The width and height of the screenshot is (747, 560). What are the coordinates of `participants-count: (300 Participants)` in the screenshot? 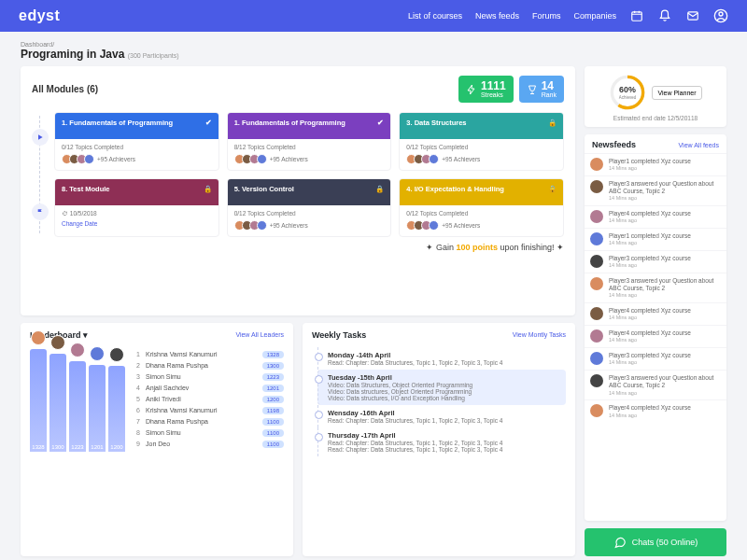 It's located at (153, 56).